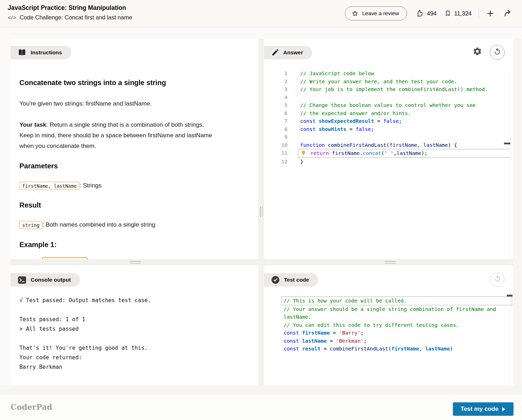  What do you see at coordinates (389, 129) in the screenshot?
I see `answer-code-line: 8const showHints = false;` at bounding box center [389, 129].